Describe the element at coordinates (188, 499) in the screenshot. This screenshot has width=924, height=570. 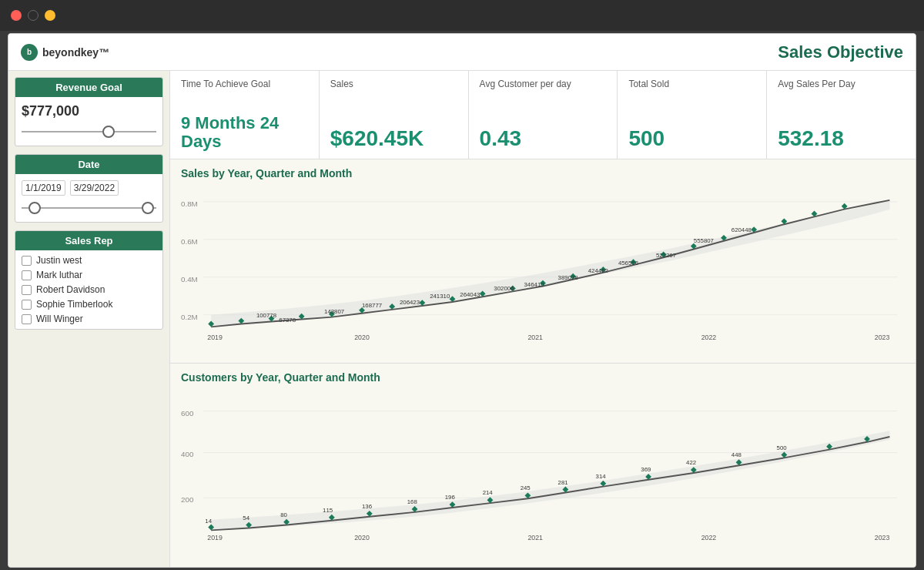
I see `svg-text: 200` at that location.